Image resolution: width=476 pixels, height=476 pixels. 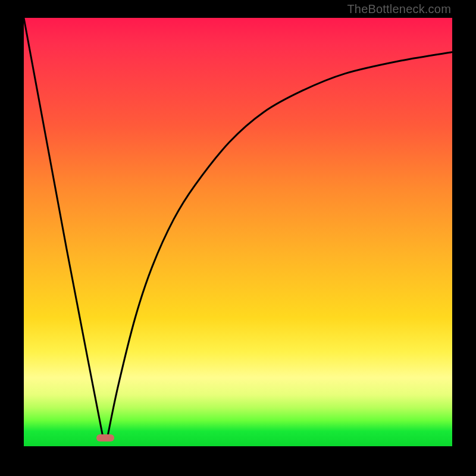 What do you see at coordinates (399, 10) in the screenshot?
I see `watermark-text: TheBottleneck.com` at bounding box center [399, 10].